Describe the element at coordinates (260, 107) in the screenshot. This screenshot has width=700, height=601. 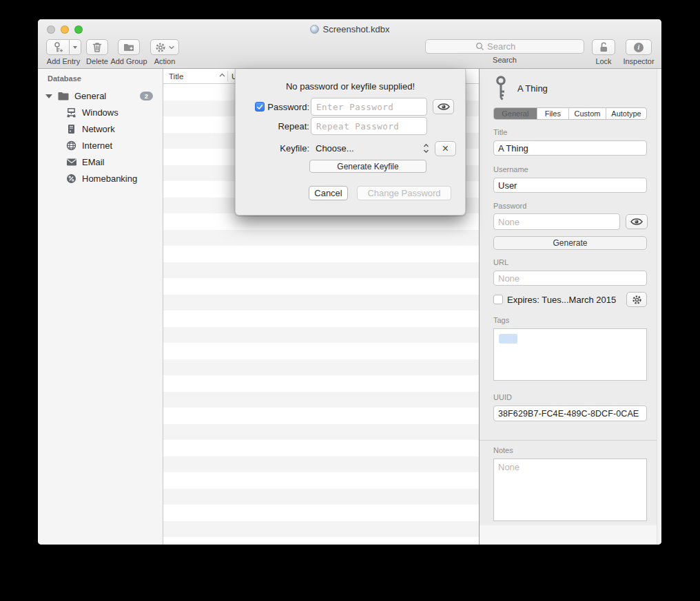
I see `check-icon` at that location.